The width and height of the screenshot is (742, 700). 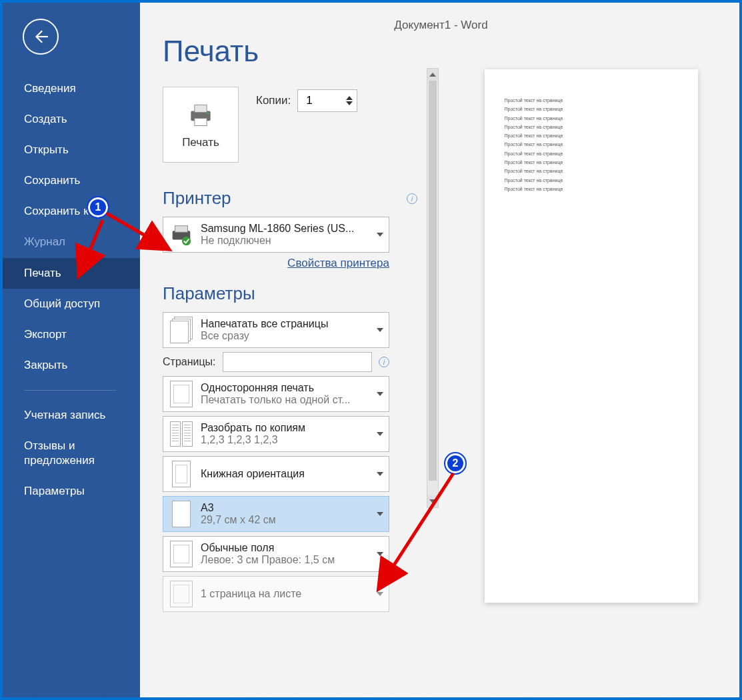 What do you see at coordinates (70, 365) in the screenshot?
I see `nav-item-close: Закрыть` at bounding box center [70, 365].